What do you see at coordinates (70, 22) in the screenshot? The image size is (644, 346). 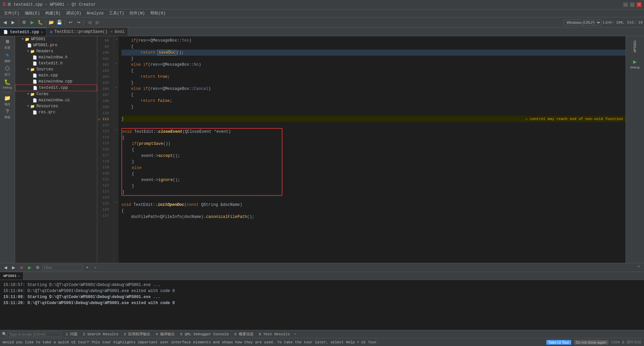 I see `tb-undo-button: ↩` at bounding box center [70, 22].